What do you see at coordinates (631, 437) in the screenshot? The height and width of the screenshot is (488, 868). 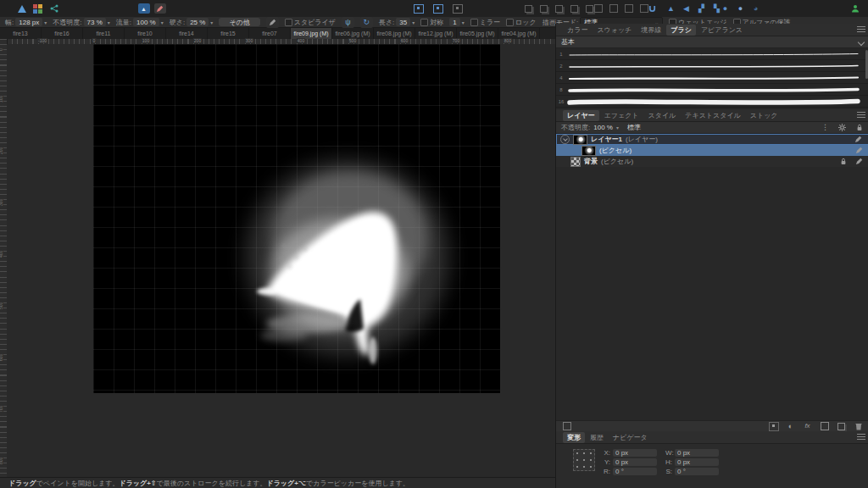 I see `transform-tab: ナビゲータ` at bounding box center [631, 437].